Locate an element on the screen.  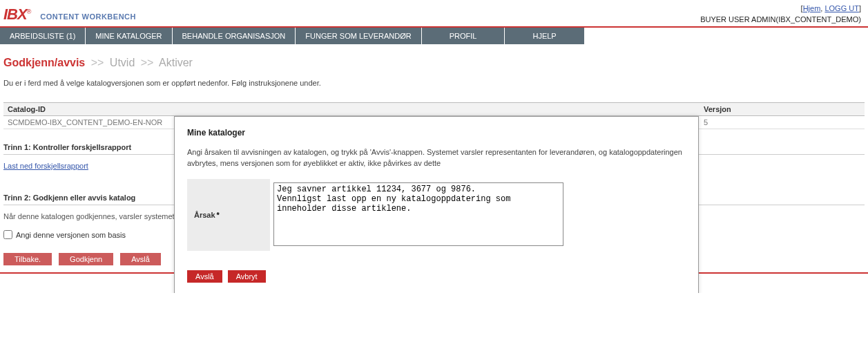
logo-area: IBX® CONTENT WORKBENCH is located at coordinates (70, 15).